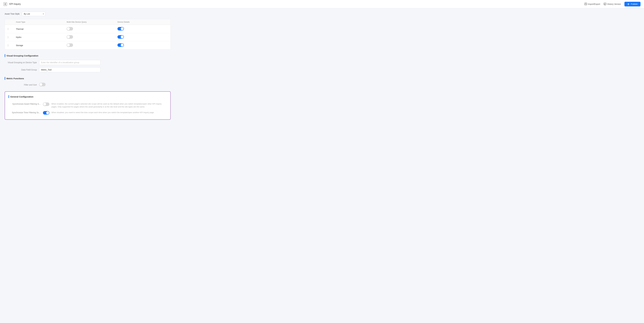 The height and width of the screenshot is (323, 644). Describe the element at coordinates (594, 4) in the screenshot. I see `import-export-label: Import/Export` at that location.